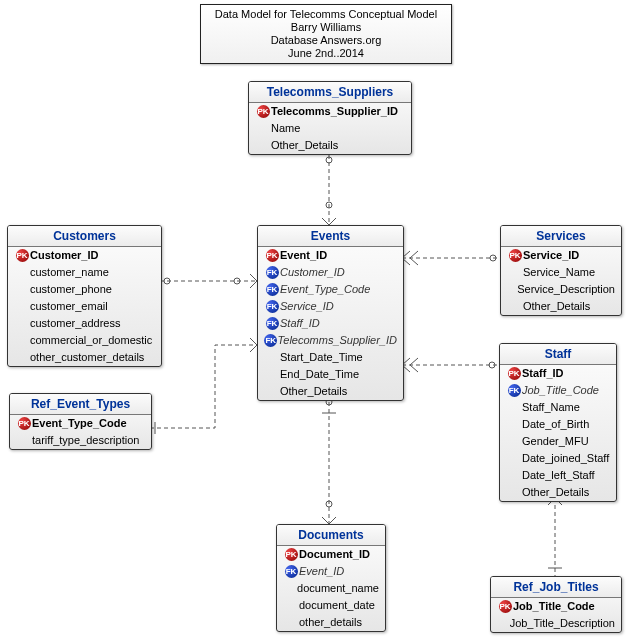  Describe the element at coordinates (566, 476) in the screenshot. I see `attribute-name: Date_left_Staff` at that location.